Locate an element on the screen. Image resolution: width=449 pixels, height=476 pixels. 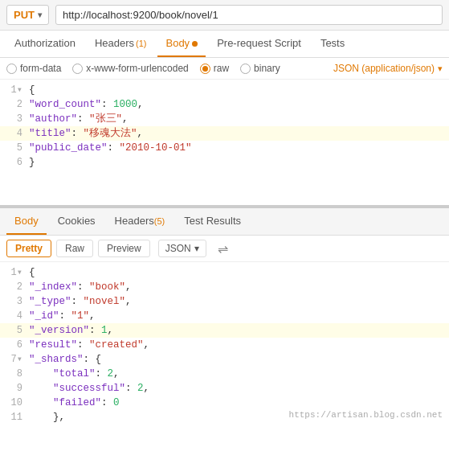
request-bar: PUT ▾ is located at coordinates (225, 15).